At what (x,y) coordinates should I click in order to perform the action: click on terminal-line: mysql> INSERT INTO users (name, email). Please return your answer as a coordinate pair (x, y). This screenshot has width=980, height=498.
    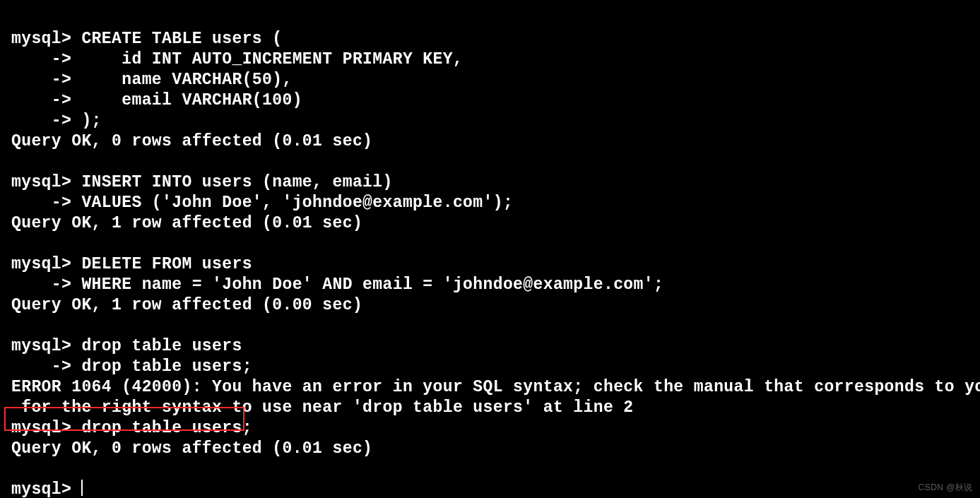
    Looking at the image, I should click on (202, 182).